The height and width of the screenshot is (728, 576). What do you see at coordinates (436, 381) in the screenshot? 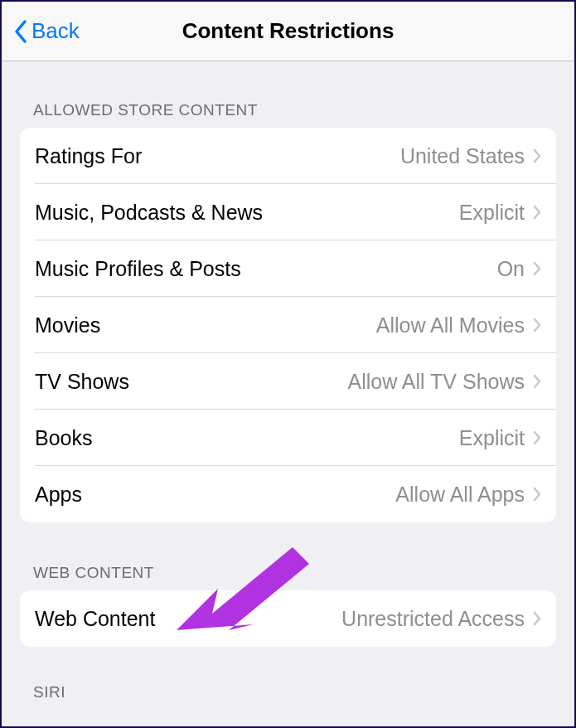
I see `row-value: Allow All TV Shows` at bounding box center [436, 381].